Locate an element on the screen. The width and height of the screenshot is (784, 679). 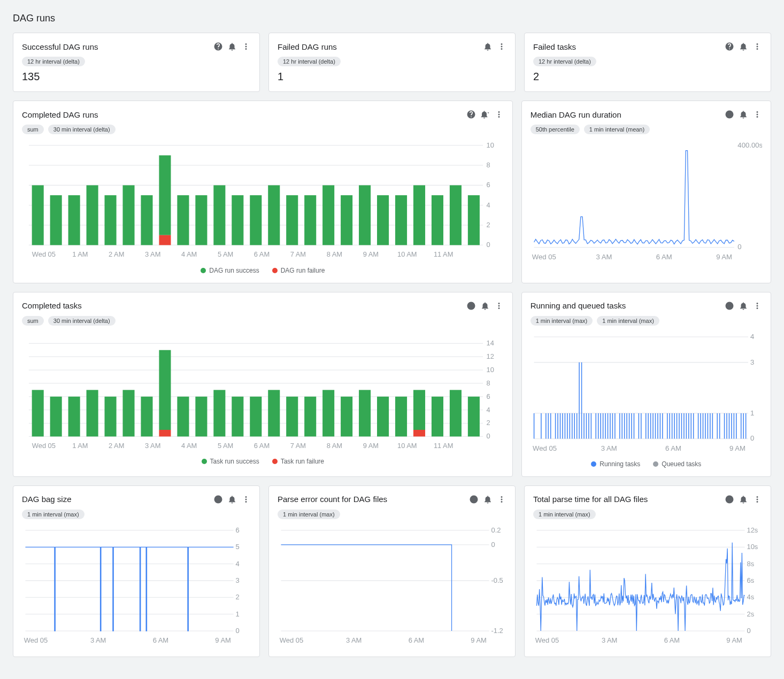
svg-text: 7 AM is located at coordinates (298, 254).